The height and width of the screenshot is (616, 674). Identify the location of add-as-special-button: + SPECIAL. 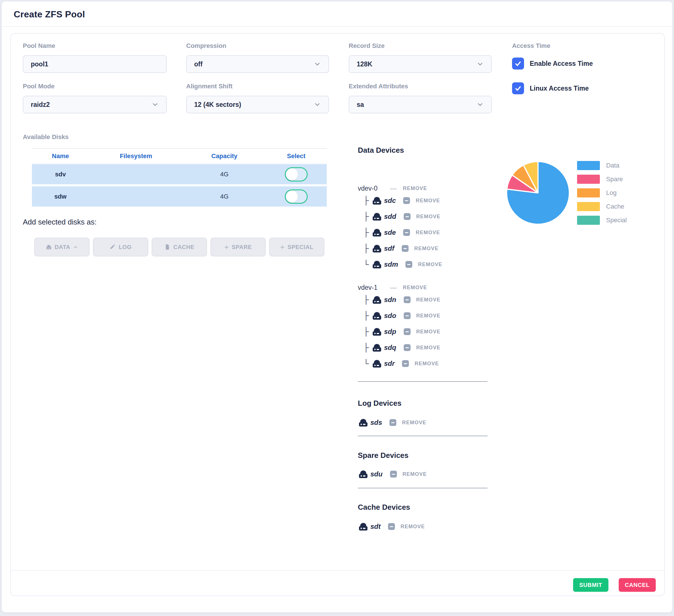
(297, 247).